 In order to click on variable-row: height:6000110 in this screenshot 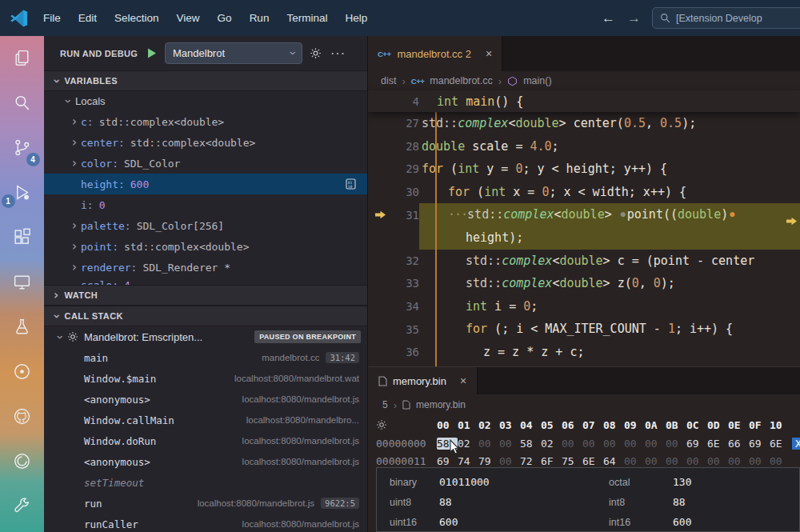, I will do `click(206, 184)`.